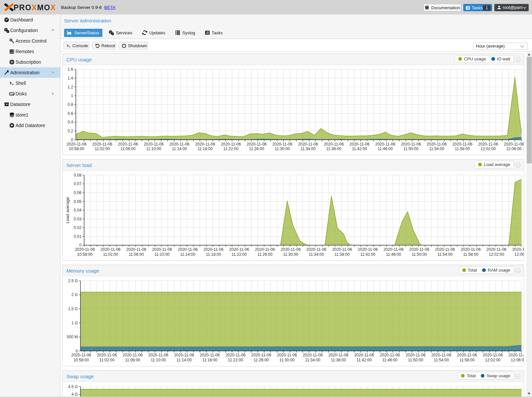 This screenshot has height=398, width=532. Describe the element at coordinates (78, 175) in the screenshot. I see `svg-text: 0.08` at that location.